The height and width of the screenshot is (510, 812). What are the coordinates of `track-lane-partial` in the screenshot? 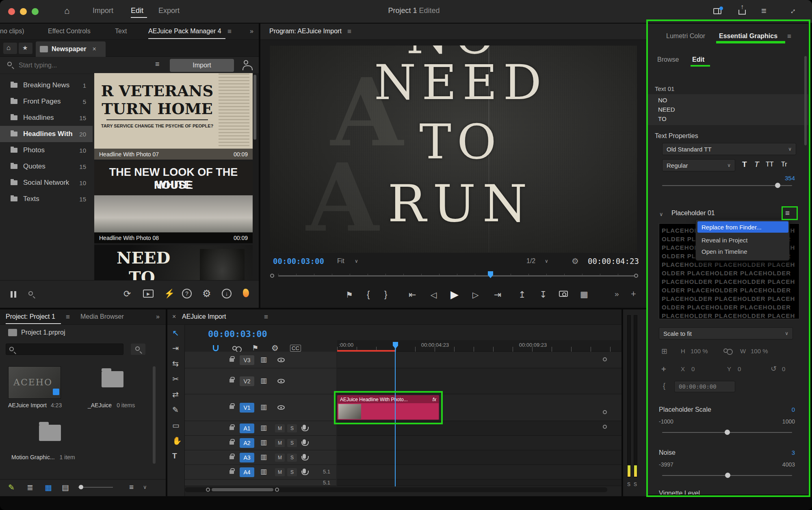 It's located at (479, 483).